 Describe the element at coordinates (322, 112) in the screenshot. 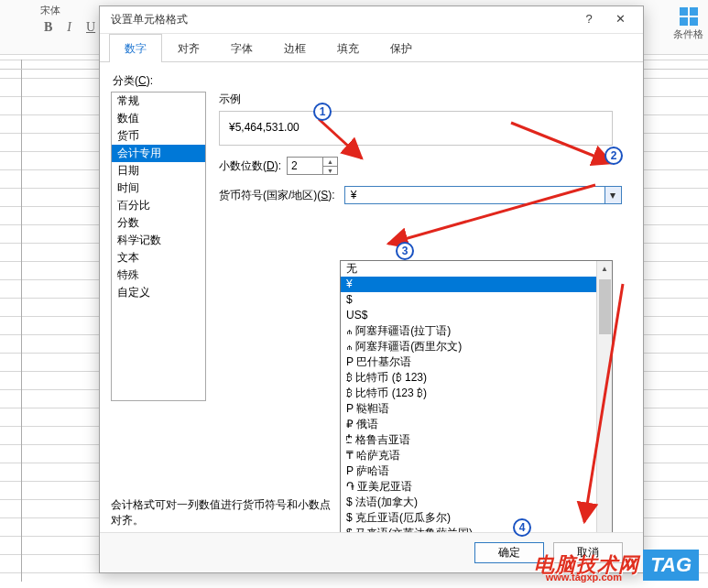

I see `annotation-badge-1: 1` at that location.